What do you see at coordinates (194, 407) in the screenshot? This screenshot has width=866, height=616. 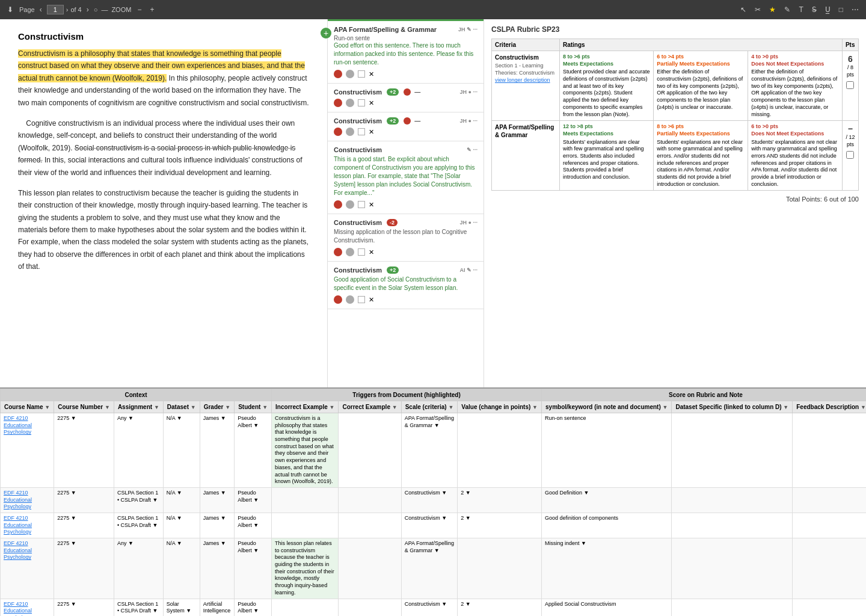 I see `filter-dataset: ▼` at bounding box center [194, 407].